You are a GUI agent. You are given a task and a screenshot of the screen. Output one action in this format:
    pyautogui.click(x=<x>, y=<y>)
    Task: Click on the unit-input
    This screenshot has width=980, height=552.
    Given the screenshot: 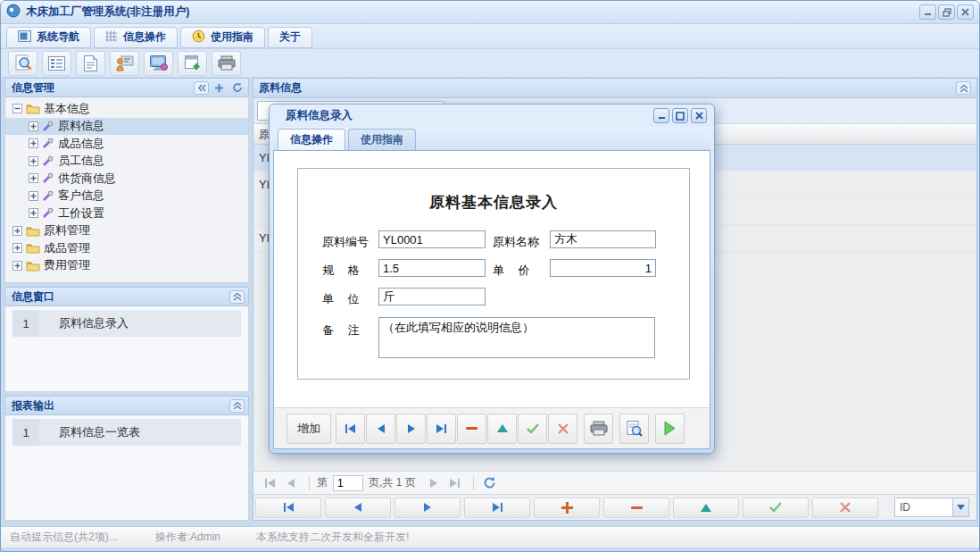 What is the action you would take?
    pyautogui.click(x=432, y=297)
    